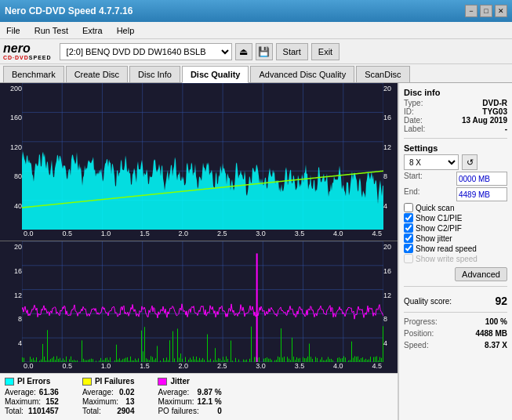  I want to click on eject-icon-btn: ⏏, so click(244, 52).